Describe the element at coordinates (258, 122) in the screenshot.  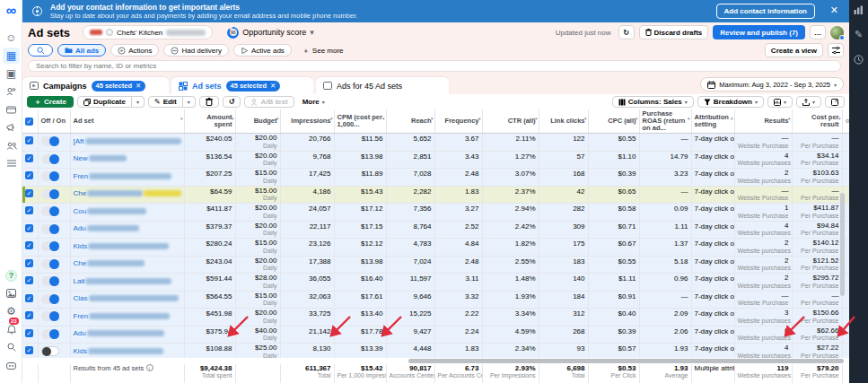
I see `col-budget: Budget▾` at that location.